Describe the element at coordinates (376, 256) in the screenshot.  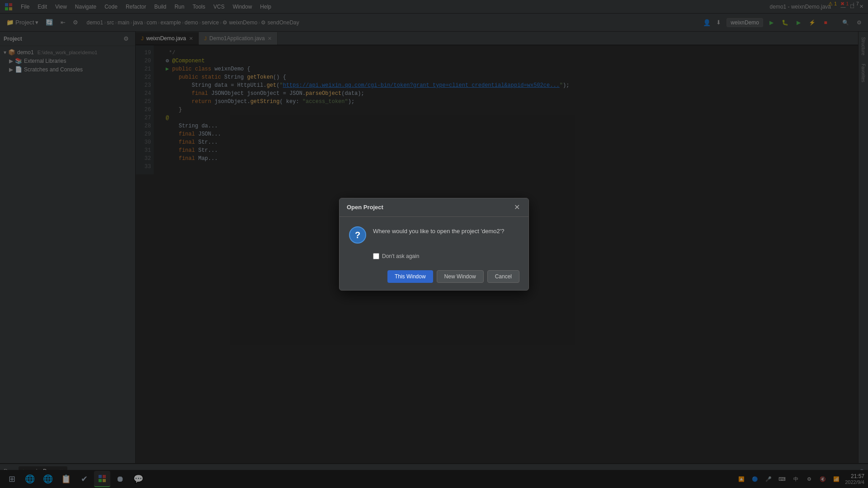
I see `dont-ask-again-checkbox` at that location.